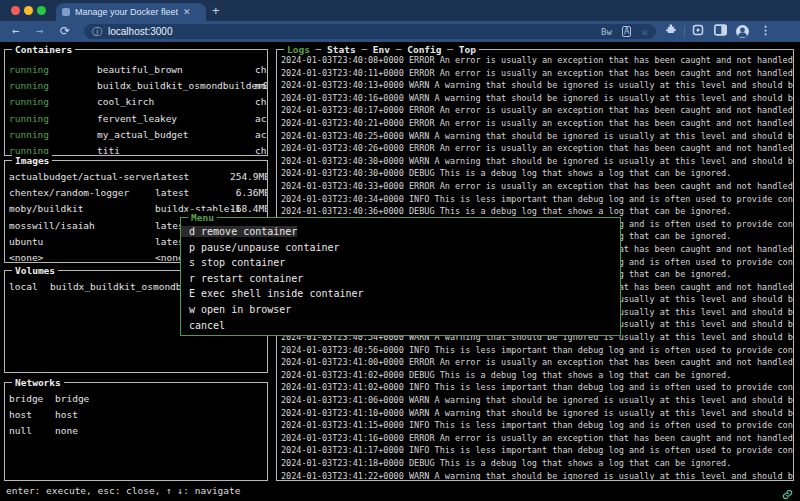  Describe the element at coordinates (537, 438) in the screenshot. I see `log-line: 2024-01-03T23:41:16+0000 ERROR An error …` at that location.